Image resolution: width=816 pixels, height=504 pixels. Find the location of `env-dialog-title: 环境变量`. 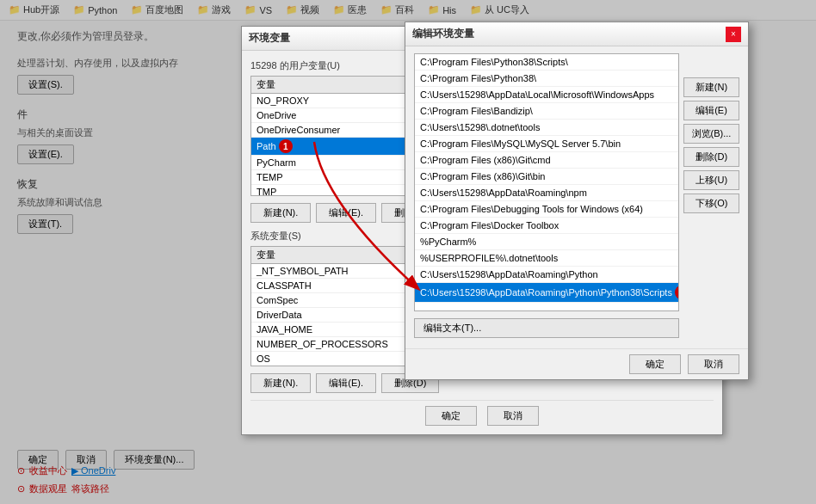

env-dialog-title: 环境变量 is located at coordinates (269, 38).